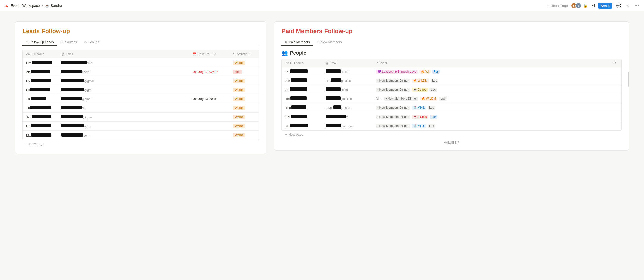 This screenshot has height=280, width=644. I want to click on table-row: Lu @gm Warm, so click(141, 90).